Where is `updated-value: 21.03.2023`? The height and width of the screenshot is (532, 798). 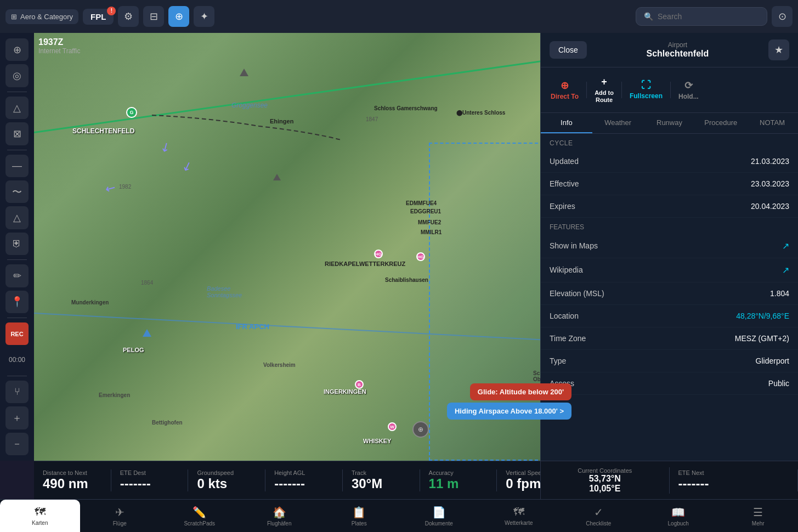
updated-value: 21.03.2023 is located at coordinates (770, 161).